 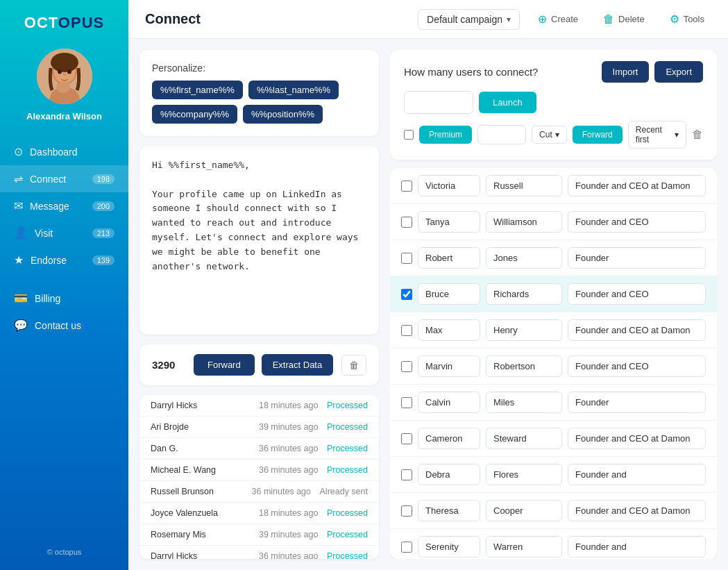 What do you see at coordinates (18, 151) in the screenshot?
I see `dashboard-icon: ⊙` at bounding box center [18, 151].